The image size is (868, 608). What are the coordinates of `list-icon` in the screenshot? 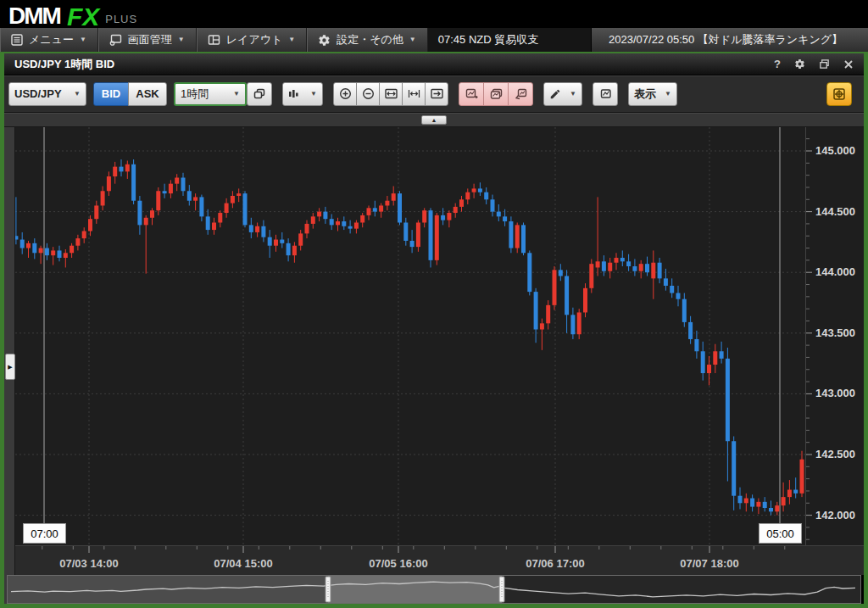 It's located at (17, 40).